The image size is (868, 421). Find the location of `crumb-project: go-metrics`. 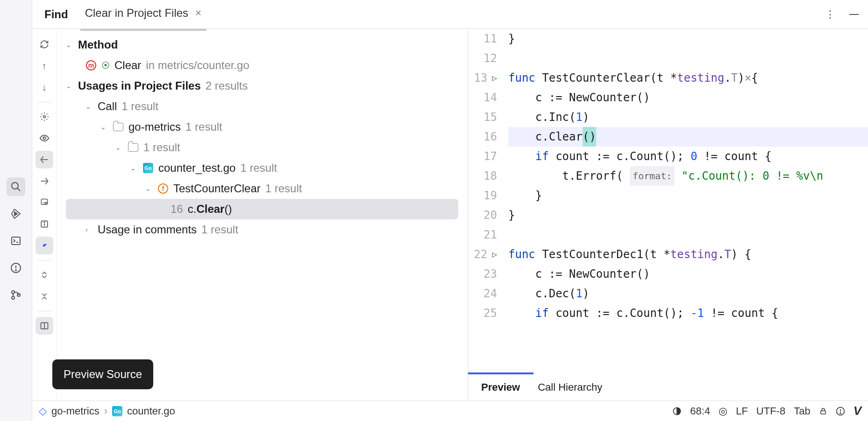

crumb-project: go-metrics is located at coordinates (76, 411).